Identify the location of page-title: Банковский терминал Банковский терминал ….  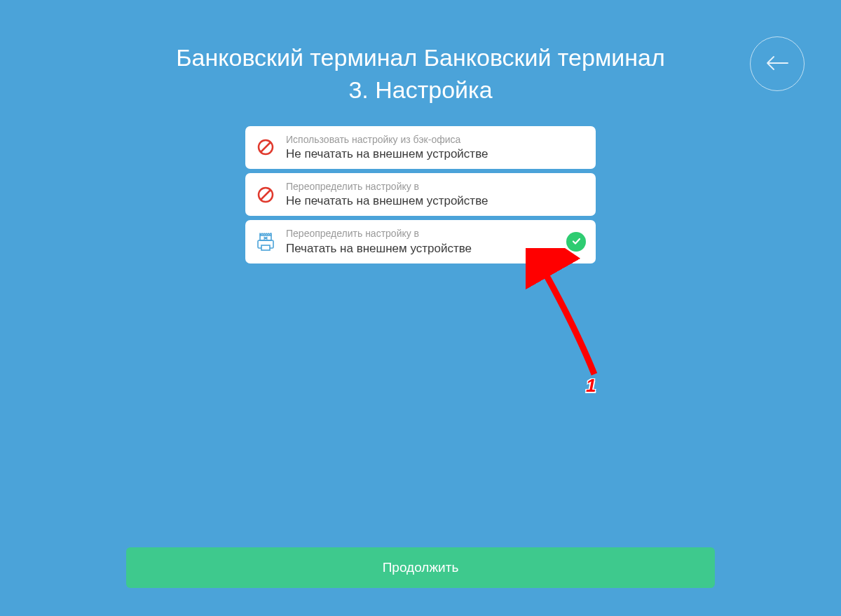
(420, 53).